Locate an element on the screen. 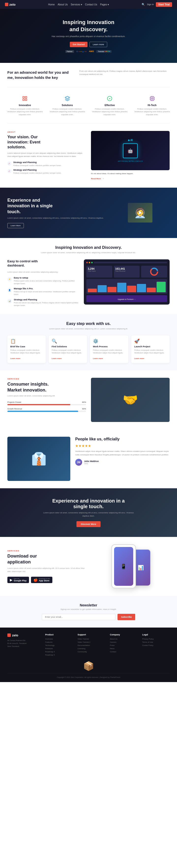 The width and height of the screenshot is (177, 868). footer-brand-desc: At Cursus Rutrum Est.Et At Urna Et. Tinc… is located at coordinates (24, 644).